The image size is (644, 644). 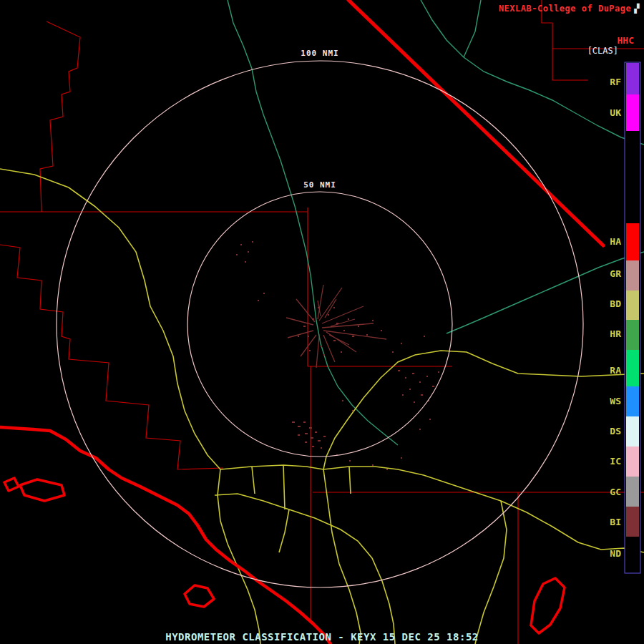 What do you see at coordinates (633, 335) in the screenshot?
I see `legend-swatch-hr` at bounding box center [633, 335].